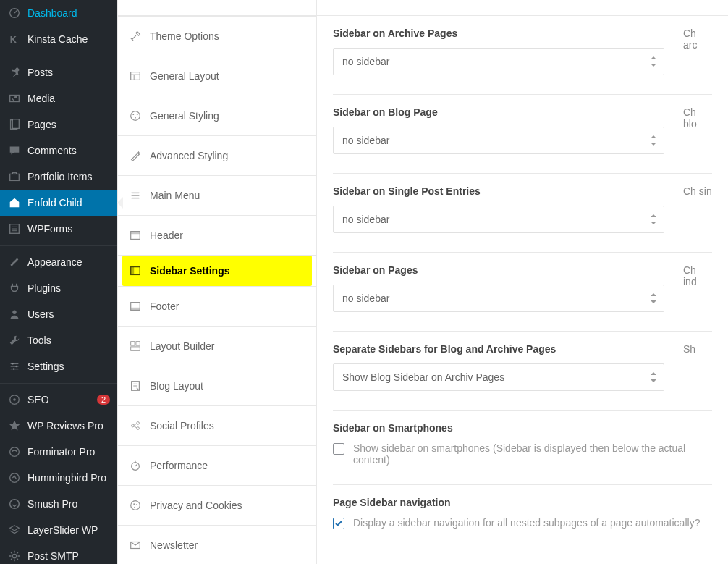 Image resolution: width=728 pixels, height=564 pixels. Describe the element at coordinates (522, 135) in the screenshot. I see `option-sidebar-blog: Sidebar on Blog Page no sidebar Ch blo` at that location.